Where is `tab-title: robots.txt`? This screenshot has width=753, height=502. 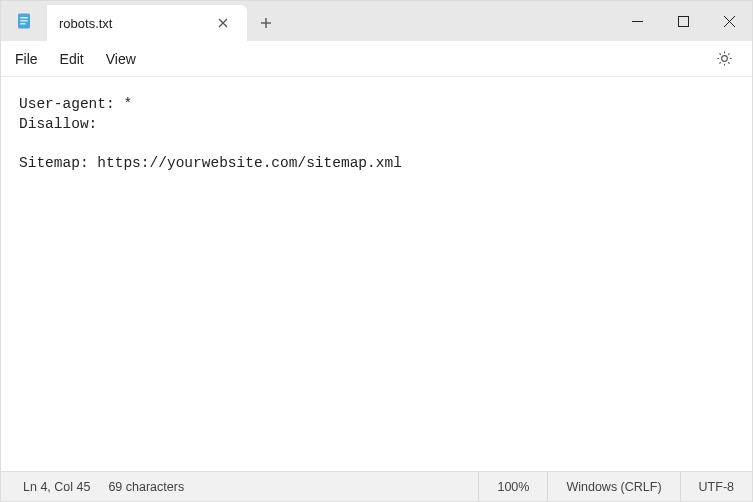
tab-title: robots.txt is located at coordinates (130, 24).